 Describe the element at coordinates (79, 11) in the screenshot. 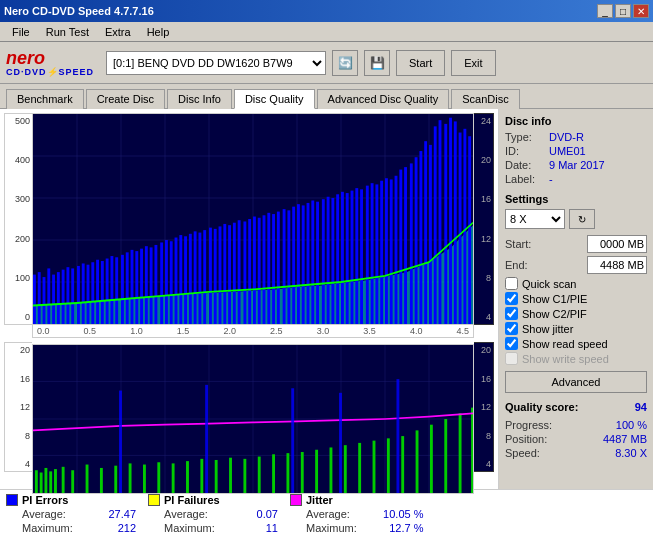

I see `title-text: Nero CD-DVD Speed 4.7.7.16` at that location.